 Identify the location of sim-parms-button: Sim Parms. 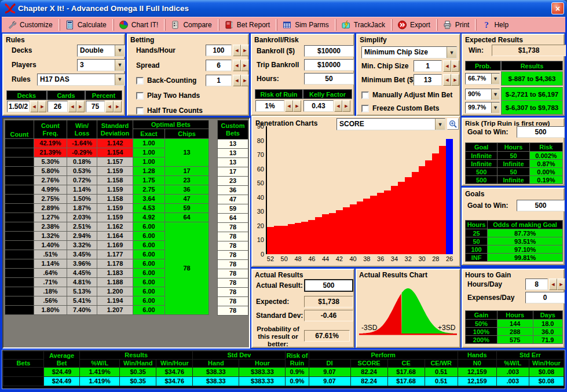
(306, 25).